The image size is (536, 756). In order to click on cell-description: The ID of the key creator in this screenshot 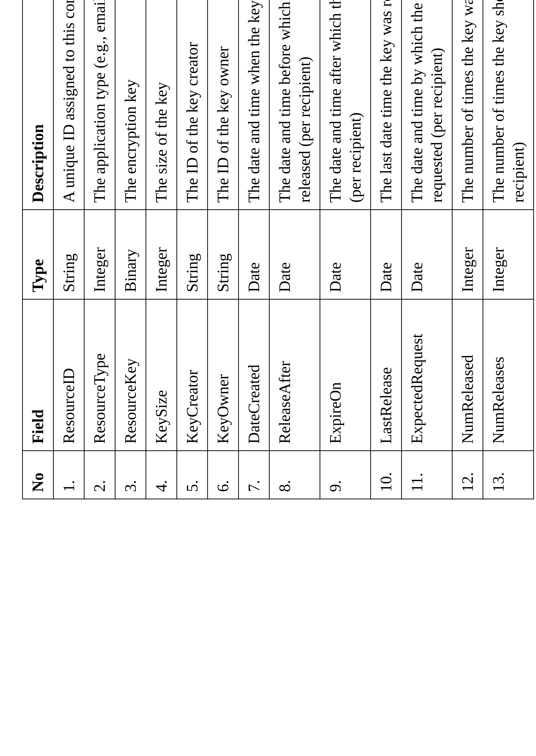, I will do `click(192, 105)`.